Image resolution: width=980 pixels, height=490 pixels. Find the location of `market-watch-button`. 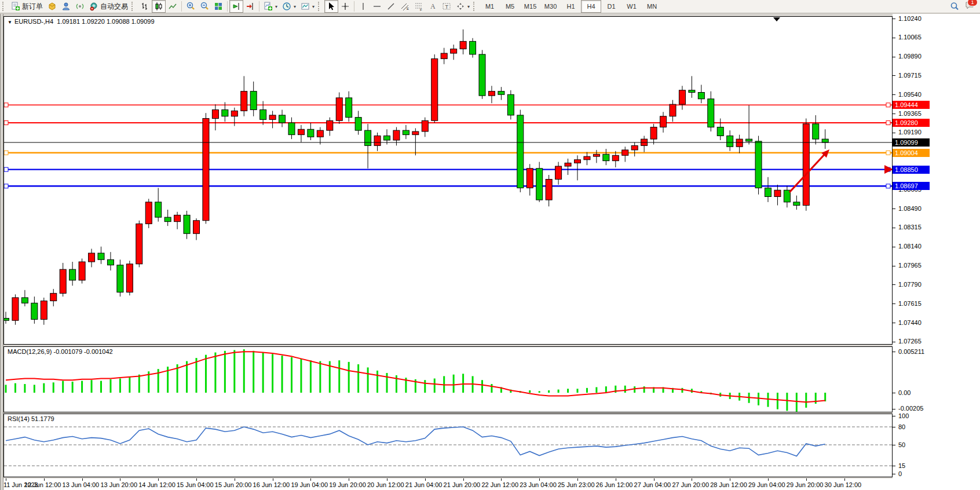

market-watch-button is located at coordinates (52, 6).